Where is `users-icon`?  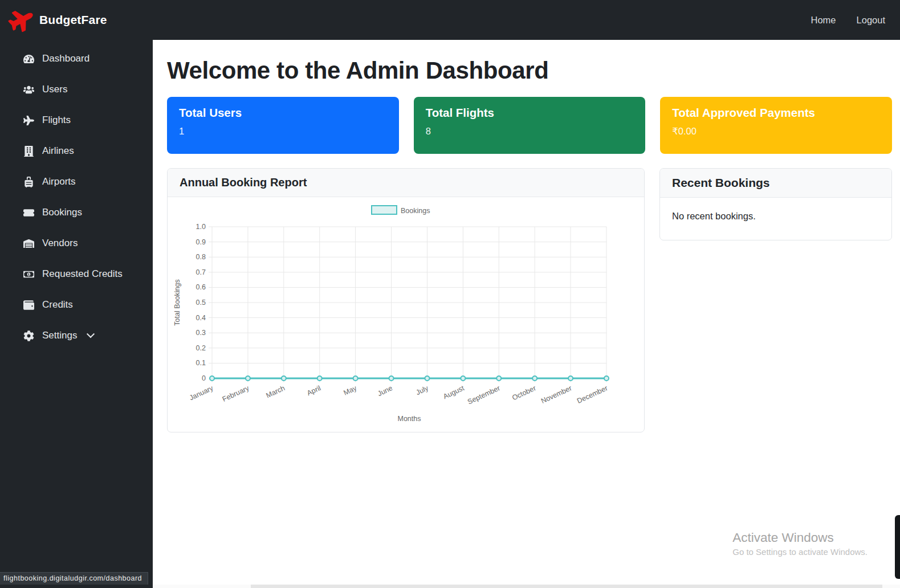
users-icon is located at coordinates (28, 89).